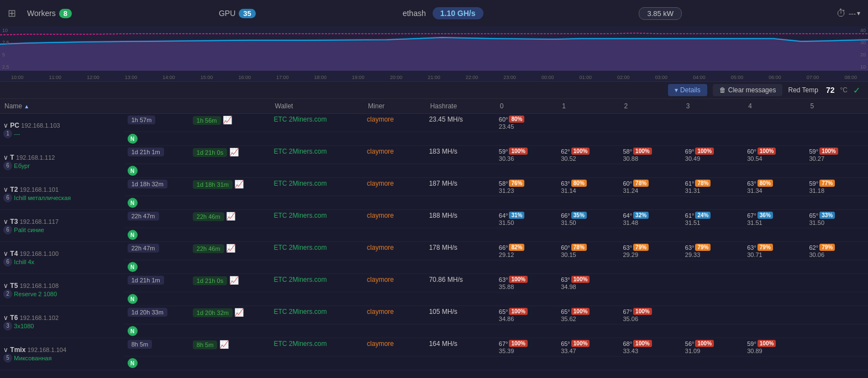  What do you see at coordinates (588, 187) in the screenshot?
I see `gpu-cell-1: 63° 80% 31.14` at bounding box center [588, 187].